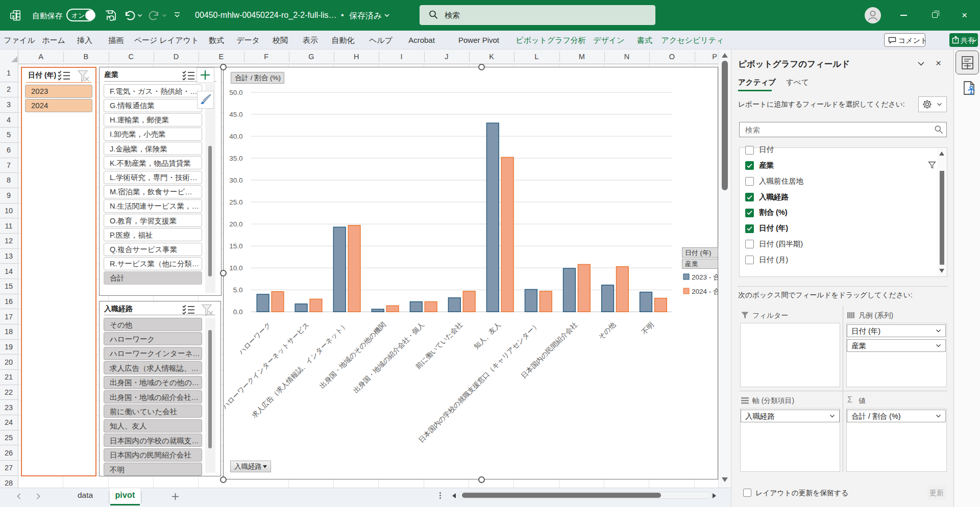 The width and height of the screenshot is (980, 507). Describe the element at coordinates (236, 93) in the screenshot. I see `svg-text: 50.0` at that location.